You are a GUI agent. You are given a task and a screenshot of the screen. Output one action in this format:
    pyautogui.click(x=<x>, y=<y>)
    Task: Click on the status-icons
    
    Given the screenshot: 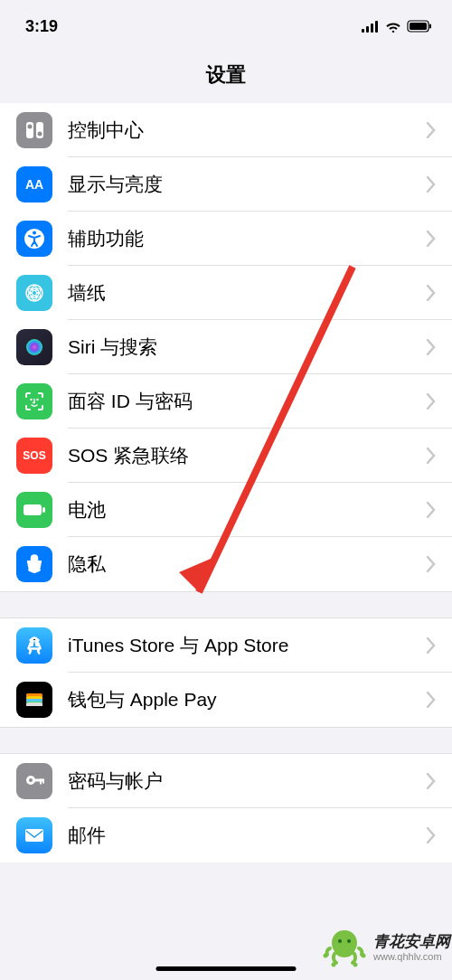 What is the action you would take?
    pyautogui.click(x=397, y=26)
    